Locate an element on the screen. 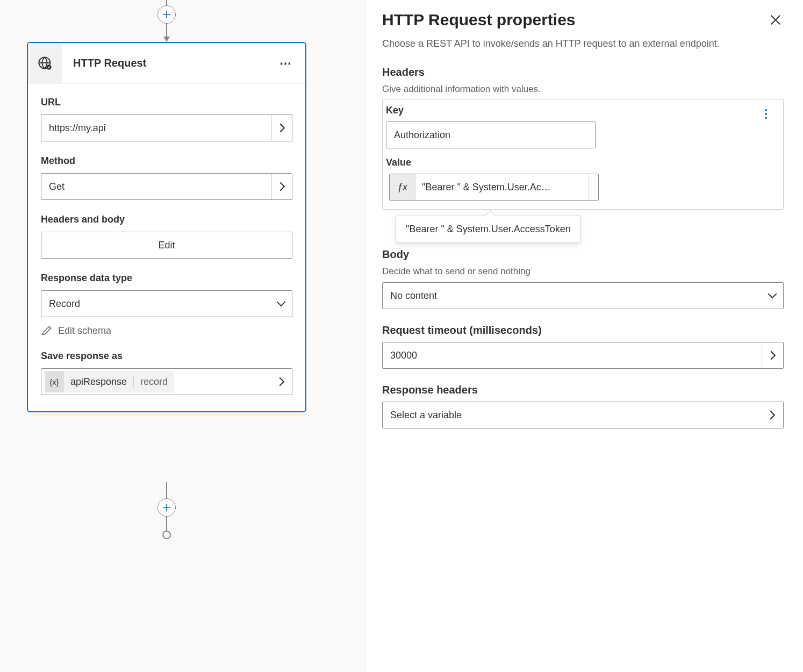 Image resolution: width=803 pixels, height=672 pixels. method-field: Method Get is located at coordinates (167, 177).